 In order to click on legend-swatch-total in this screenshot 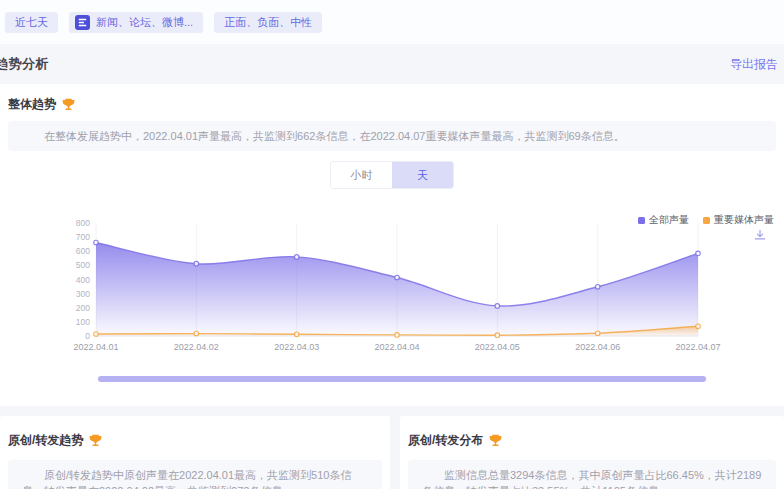, I will do `click(642, 220)`.